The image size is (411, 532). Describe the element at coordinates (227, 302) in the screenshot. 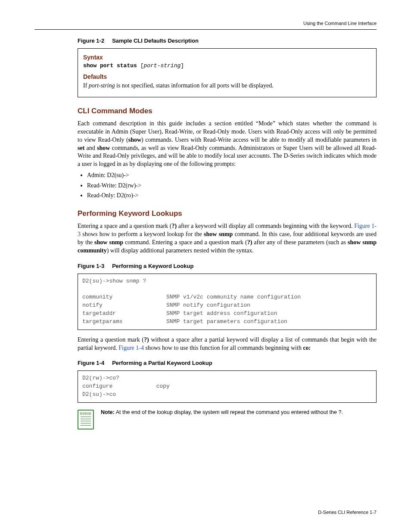

I see `terminal-output-1: D2(su)->show snmp ? community SNMP v1/v2…` at that location.